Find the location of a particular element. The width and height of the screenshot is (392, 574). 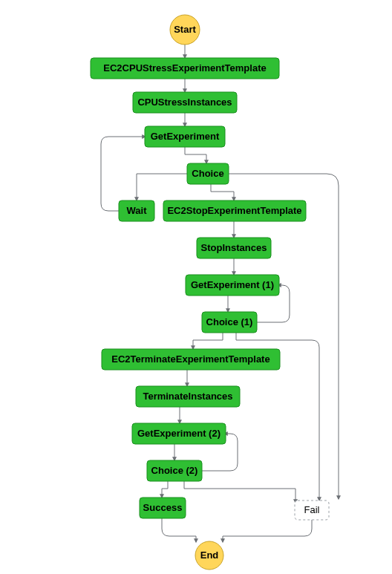

edge-n13-fail is located at coordinates (240, 492).